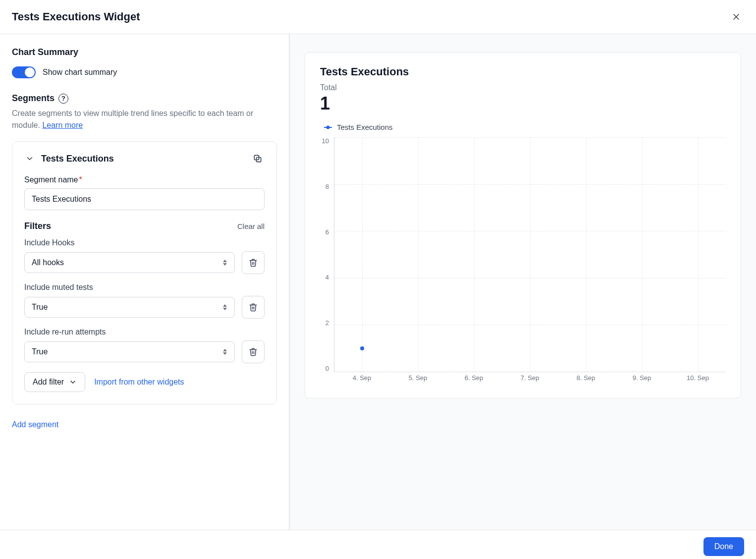 The image size is (756, 559). What do you see at coordinates (145, 345) in the screenshot?
I see `filter-group-rerun: Include re-run attempts True` at bounding box center [145, 345].